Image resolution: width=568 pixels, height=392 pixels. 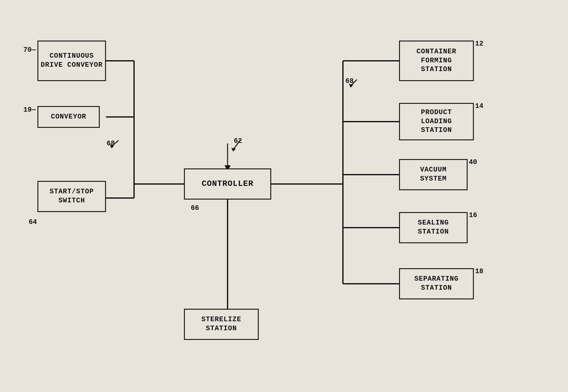 What do you see at coordinates (473, 215) in the screenshot?
I see `ref-16: 16` at bounding box center [473, 215].